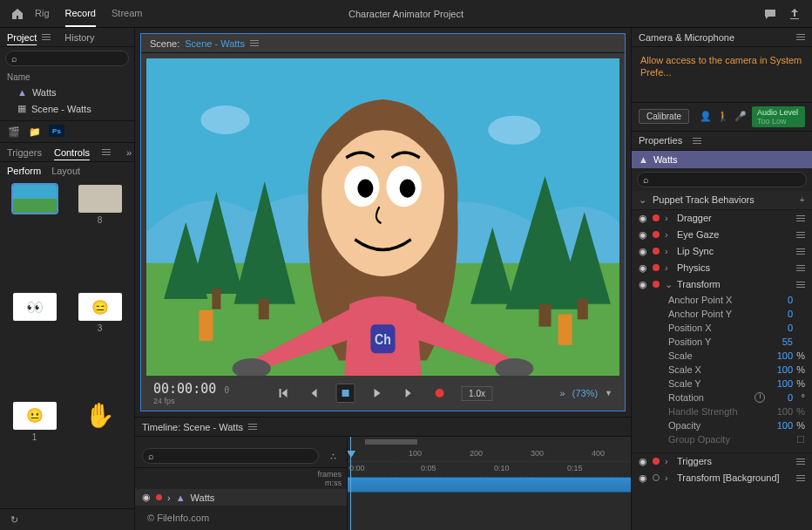 This screenshot has height=530, width=812. Describe the element at coordinates (127, 14) in the screenshot. I see `tab-stream: Stream` at that location.